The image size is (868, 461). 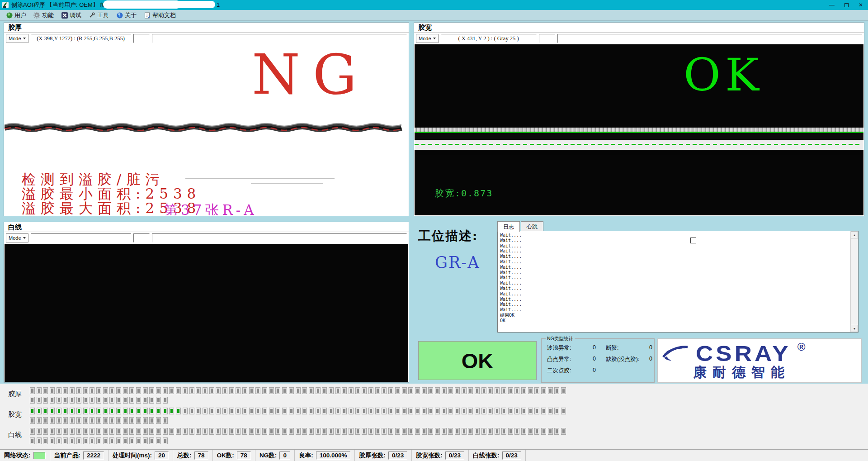 What do you see at coordinates (846, 5) in the screenshot?
I see `maximize-button` at bounding box center [846, 5].